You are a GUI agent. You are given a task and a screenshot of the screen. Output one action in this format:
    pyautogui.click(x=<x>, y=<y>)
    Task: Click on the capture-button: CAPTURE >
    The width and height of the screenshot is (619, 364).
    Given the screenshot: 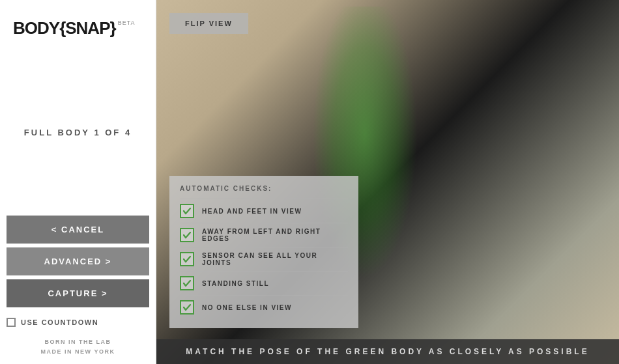 What is the action you would take?
    pyautogui.click(x=78, y=293)
    